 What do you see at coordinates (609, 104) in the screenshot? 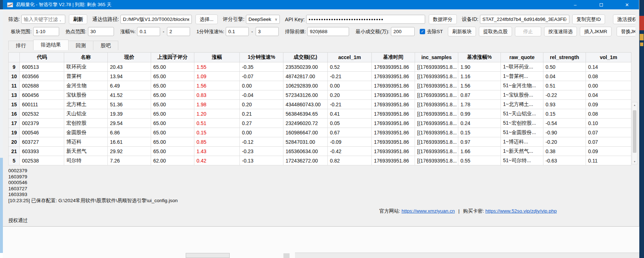
I see `table-cell: 0.09` at bounding box center [609, 104].